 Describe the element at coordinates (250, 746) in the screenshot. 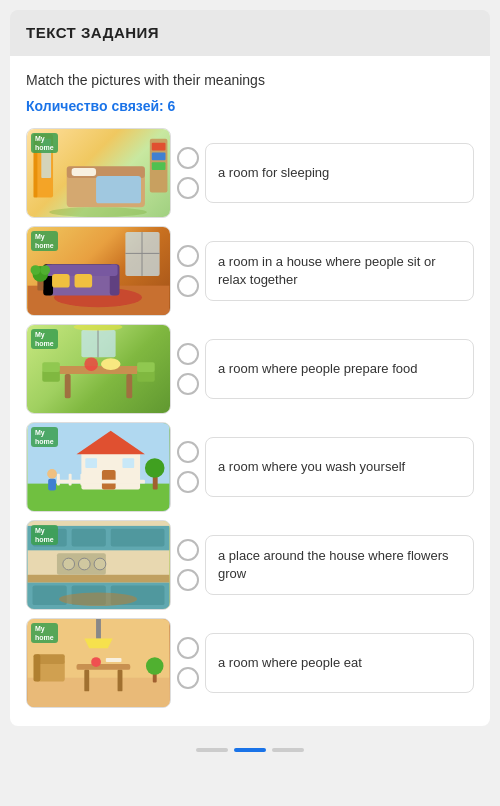

I see `bottom-nav` at that location.